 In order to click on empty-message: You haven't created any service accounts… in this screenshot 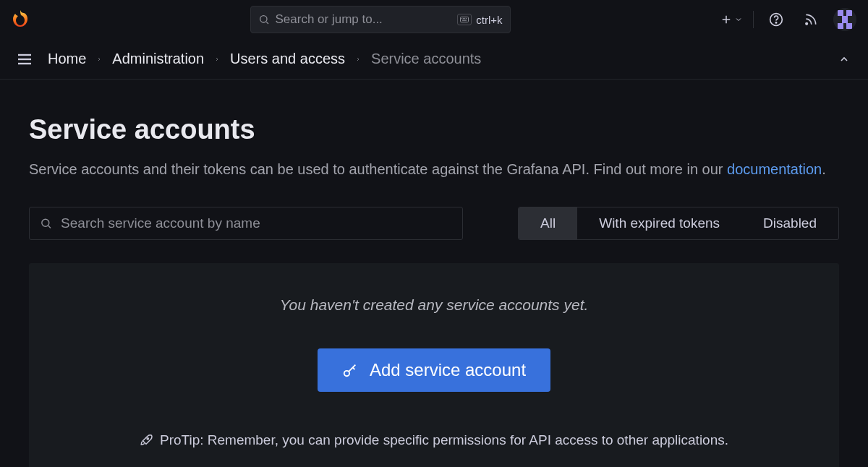, I will do `click(434, 305)`.